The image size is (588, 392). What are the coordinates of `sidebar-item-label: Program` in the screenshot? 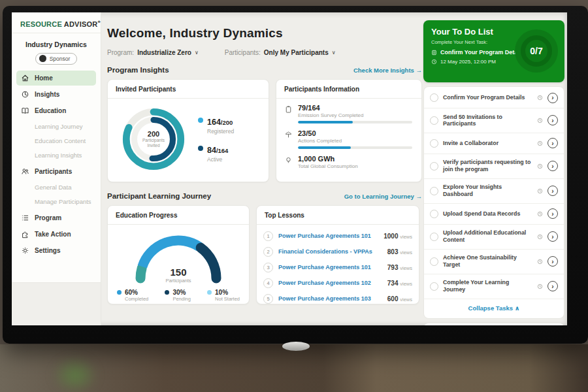 It's located at (48, 218).